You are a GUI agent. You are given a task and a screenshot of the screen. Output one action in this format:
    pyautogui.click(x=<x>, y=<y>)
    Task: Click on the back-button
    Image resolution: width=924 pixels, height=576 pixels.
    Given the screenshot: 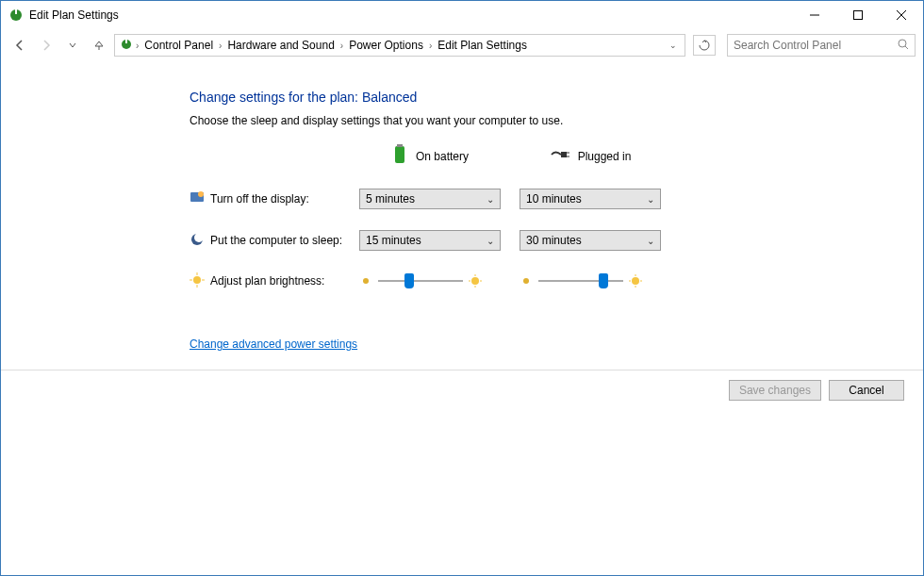 What is the action you would take?
    pyautogui.click(x=20, y=45)
    